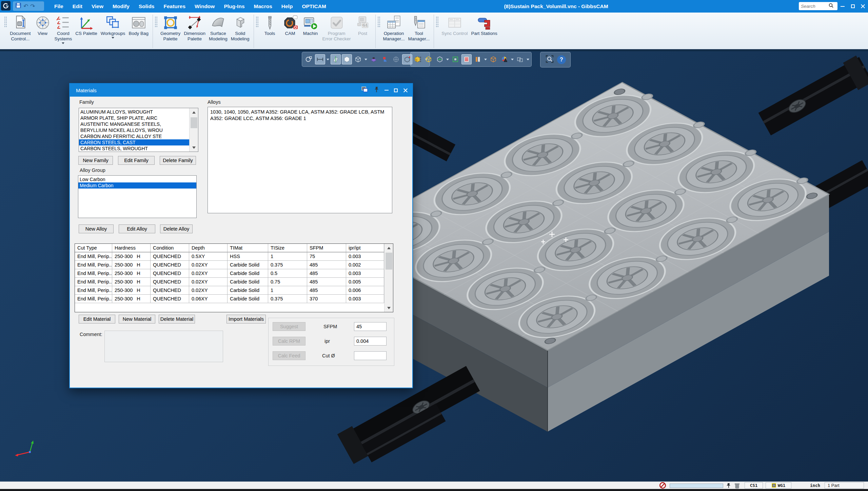 The width and height of the screenshot is (868, 491). Describe the element at coordinates (134, 130) in the screenshot. I see `family-item: BERYLLIUM NICKEL ALLOYS, WROU` at that location.